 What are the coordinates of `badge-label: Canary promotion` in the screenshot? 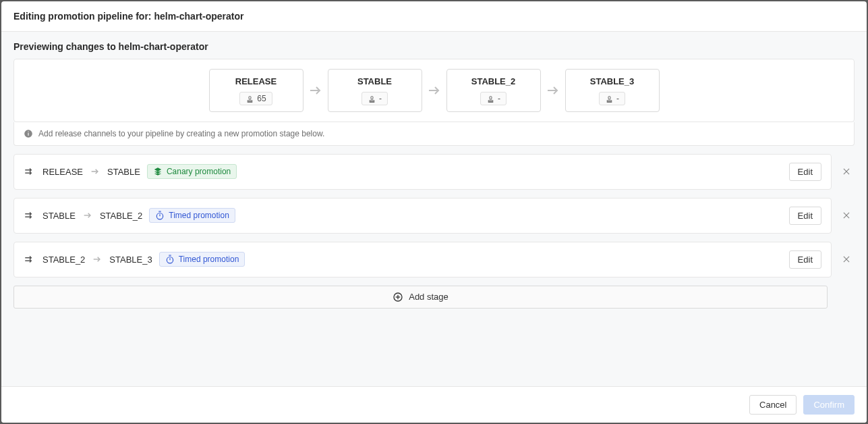 It's located at (198, 171).